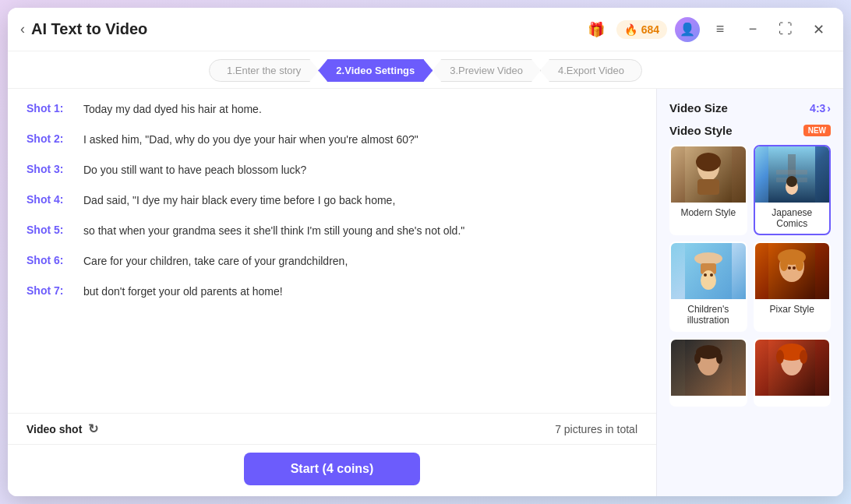 This screenshot has width=851, height=504. Describe the element at coordinates (750, 107) in the screenshot. I see `video-size-section: Video Size 4:3 ›` at that location.